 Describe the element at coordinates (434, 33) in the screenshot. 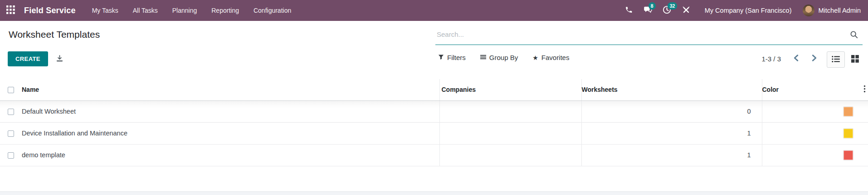

I see `control-panel-top: Worksheet Templates` at that location.